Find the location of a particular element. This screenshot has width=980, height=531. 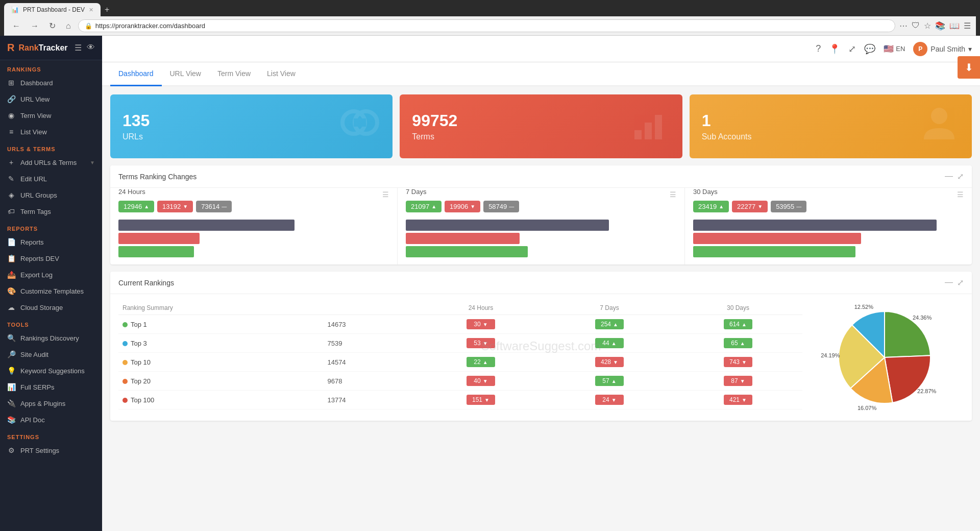

language-selector: 🇺🇸 EN is located at coordinates (894, 49).